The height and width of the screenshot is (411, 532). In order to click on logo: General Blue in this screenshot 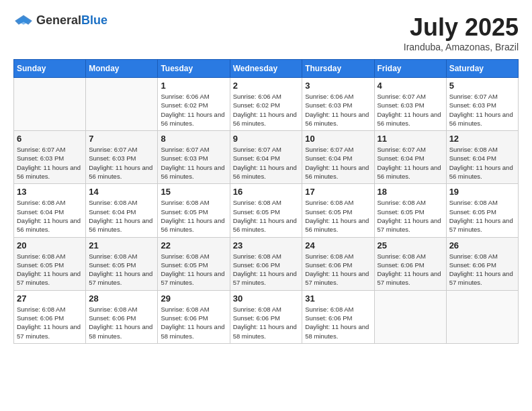, I will do `click(60, 20)`.